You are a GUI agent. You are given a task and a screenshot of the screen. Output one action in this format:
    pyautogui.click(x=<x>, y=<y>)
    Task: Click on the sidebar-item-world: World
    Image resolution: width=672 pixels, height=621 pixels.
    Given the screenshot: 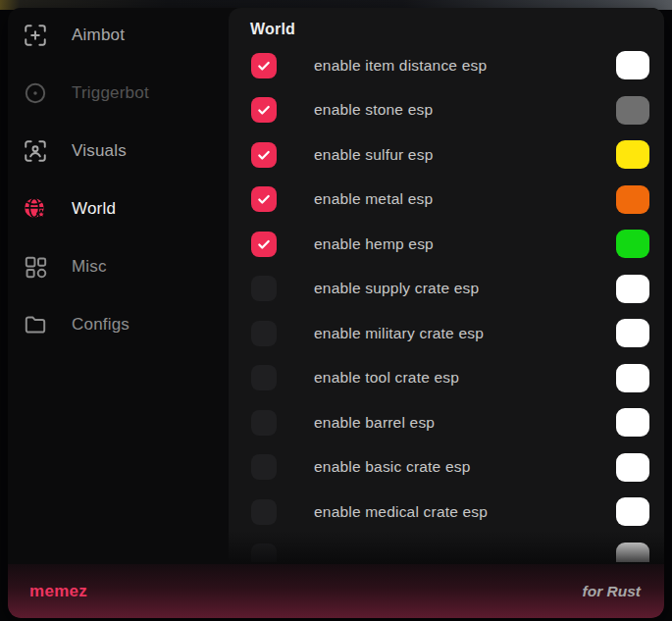 What is the action you would take?
    pyautogui.click(x=126, y=209)
    